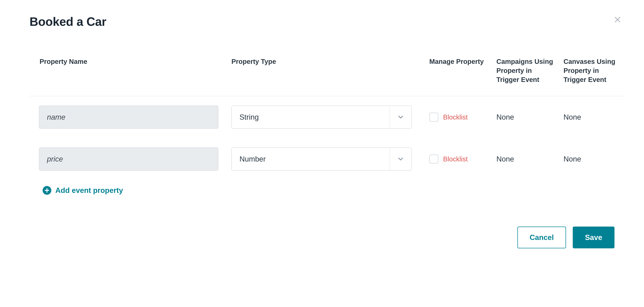 The width and height of the screenshot is (644, 307). I want to click on modal-footer: Cancel Save, so click(322, 237).